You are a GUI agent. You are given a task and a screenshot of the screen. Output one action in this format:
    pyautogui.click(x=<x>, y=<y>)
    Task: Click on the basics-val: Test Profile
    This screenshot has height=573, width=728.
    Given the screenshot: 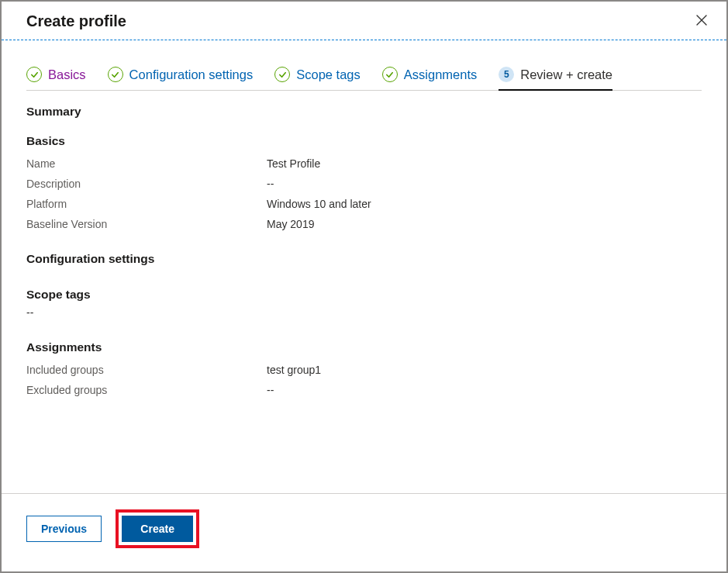 What is the action you would take?
    pyautogui.click(x=293, y=164)
    